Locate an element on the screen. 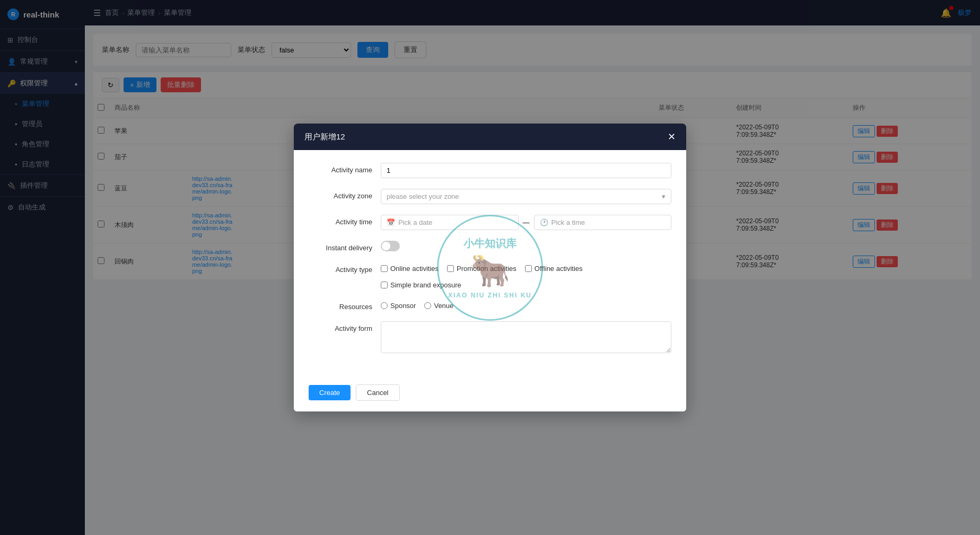 The height and width of the screenshot is (535, 980). checkbox-input-offline is located at coordinates (528, 268).